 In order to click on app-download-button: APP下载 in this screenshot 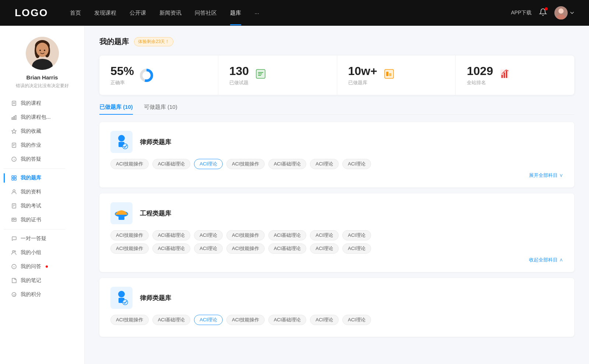, I will do `click(521, 13)`.